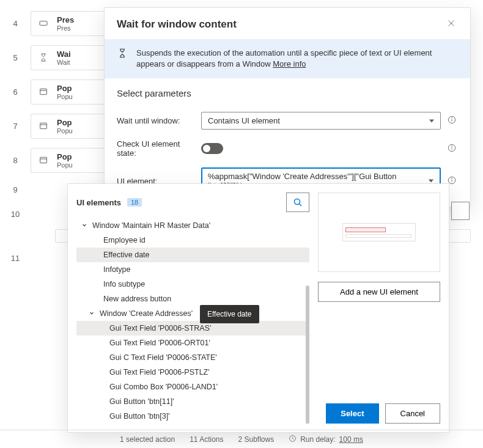 The image size is (483, 448). Describe the element at coordinates (326, 439) in the screenshot. I see `run-delay: Run delay: 100 ms` at that location.